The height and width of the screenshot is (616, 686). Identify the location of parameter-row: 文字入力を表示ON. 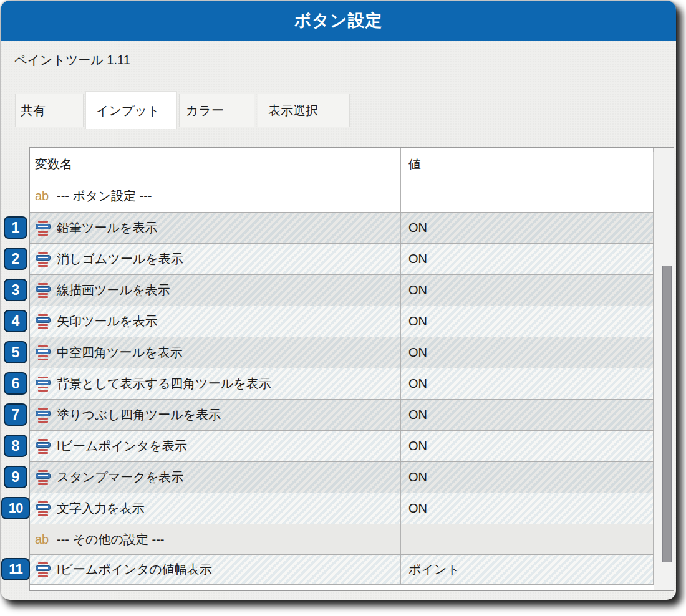
(342, 509).